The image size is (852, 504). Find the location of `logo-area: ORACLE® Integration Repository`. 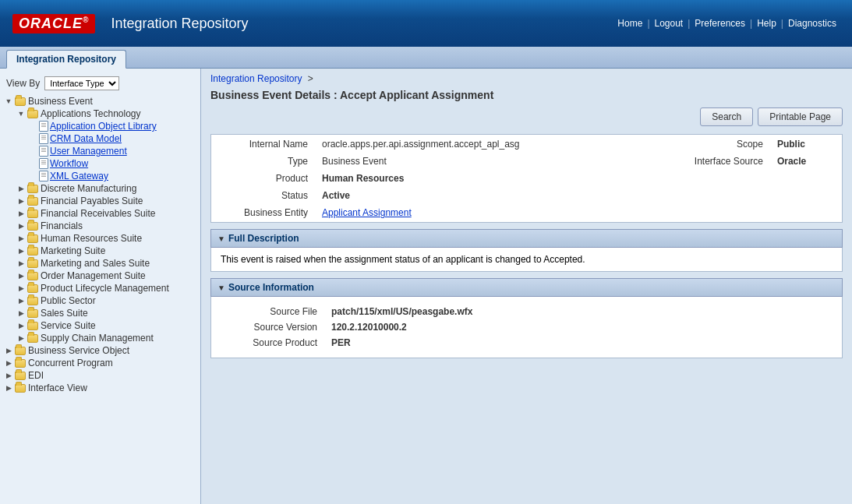

logo-area: ORACLE® Integration Repository is located at coordinates (130, 23).